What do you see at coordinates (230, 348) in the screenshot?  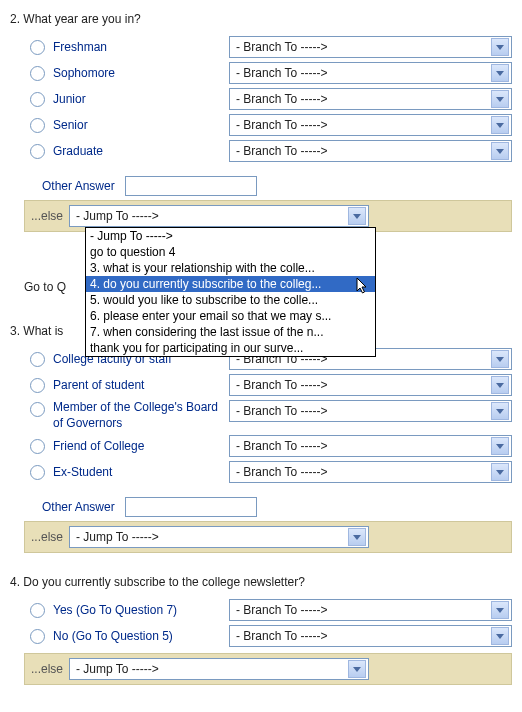 I see `dropdown-item: thank you for participating in our surve…` at bounding box center [230, 348].